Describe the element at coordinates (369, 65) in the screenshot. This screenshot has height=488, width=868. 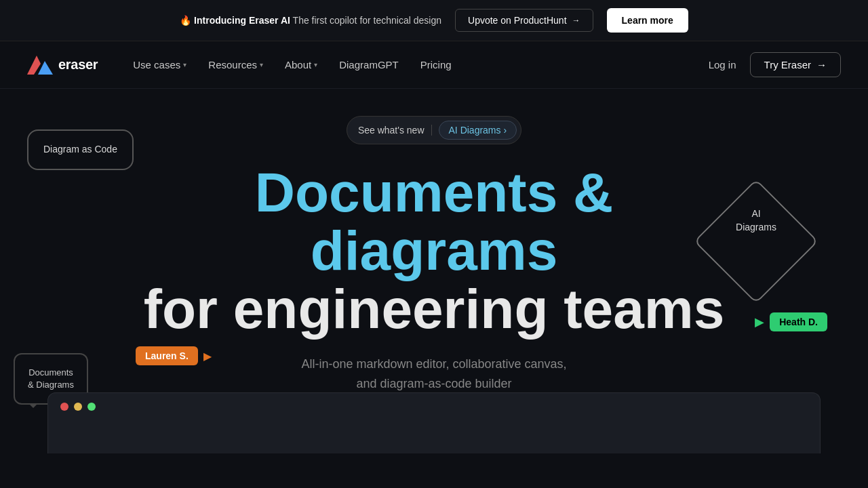
I see `nav-item-diagramgpt: DiagramGPT` at that location.